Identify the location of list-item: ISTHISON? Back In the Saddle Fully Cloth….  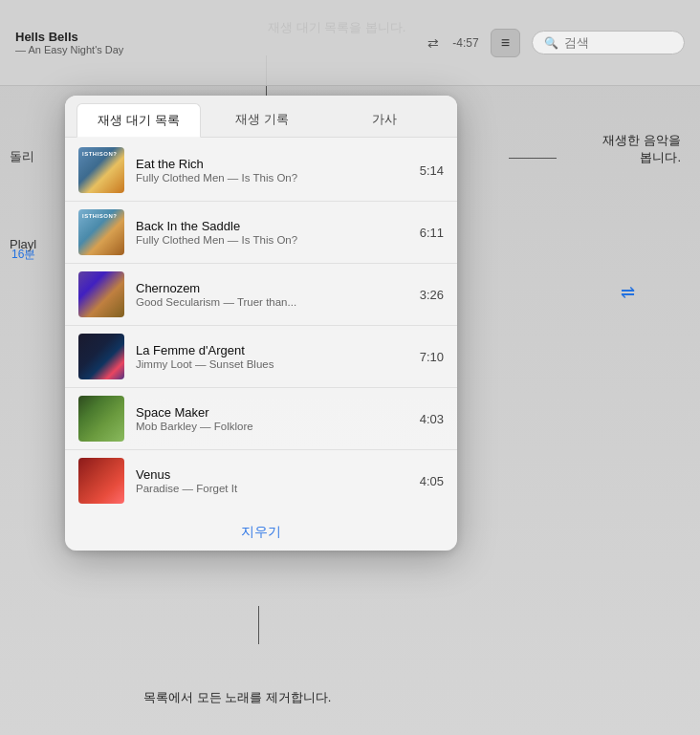
(261, 232).